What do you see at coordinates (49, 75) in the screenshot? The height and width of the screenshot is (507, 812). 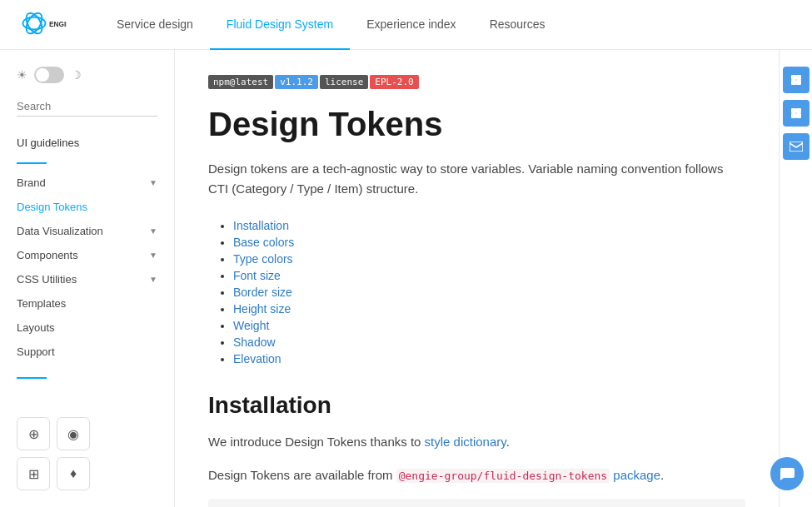 I see `theme-toggle-switch` at bounding box center [49, 75].